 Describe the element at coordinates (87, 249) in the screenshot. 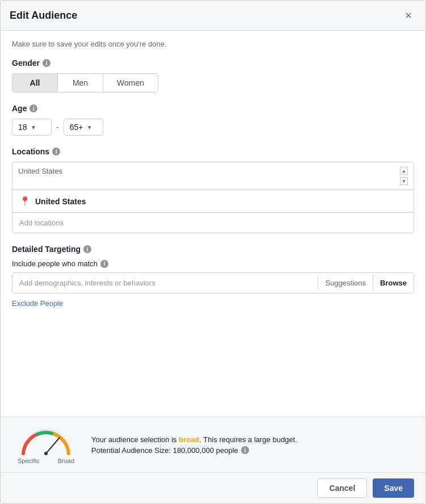

I see `targeting-info-icon: i` at that location.